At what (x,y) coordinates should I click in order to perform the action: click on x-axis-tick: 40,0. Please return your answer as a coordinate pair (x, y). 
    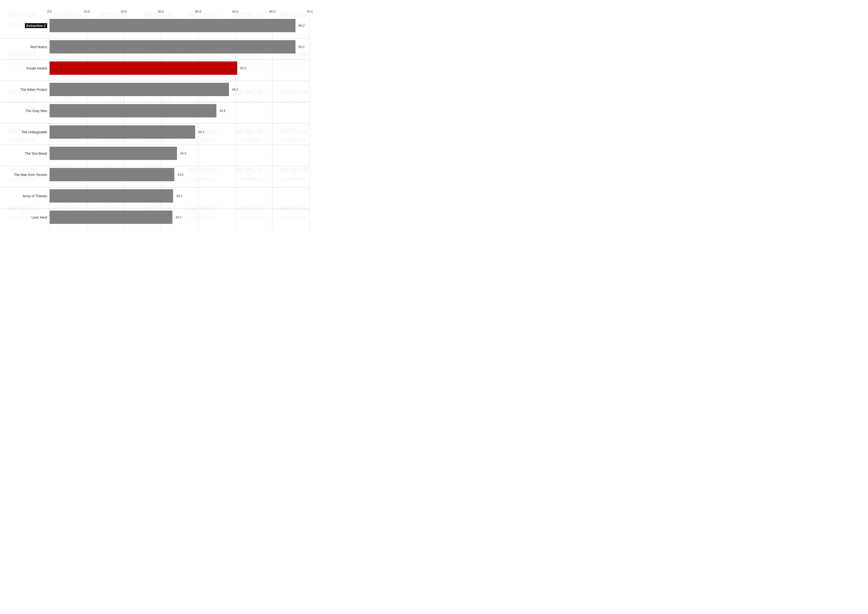
    Looking at the image, I should click on (198, 11).